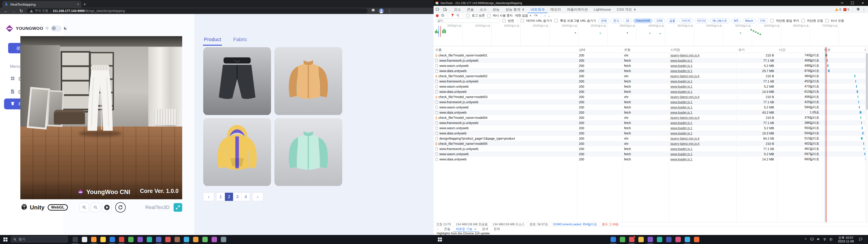 The height and width of the screenshot is (244, 868). What do you see at coordinates (651, 55) in the screenshot?
I see `table-row: {}check_file/?model_name=model01200xhrjq…` at bounding box center [651, 55].